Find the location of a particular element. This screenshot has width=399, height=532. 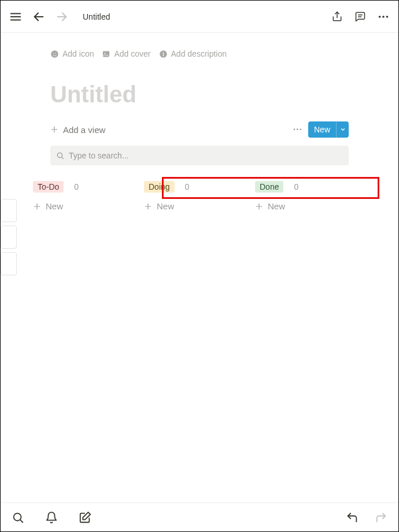

add-cover-button: Add cover is located at coordinates (126, 54).